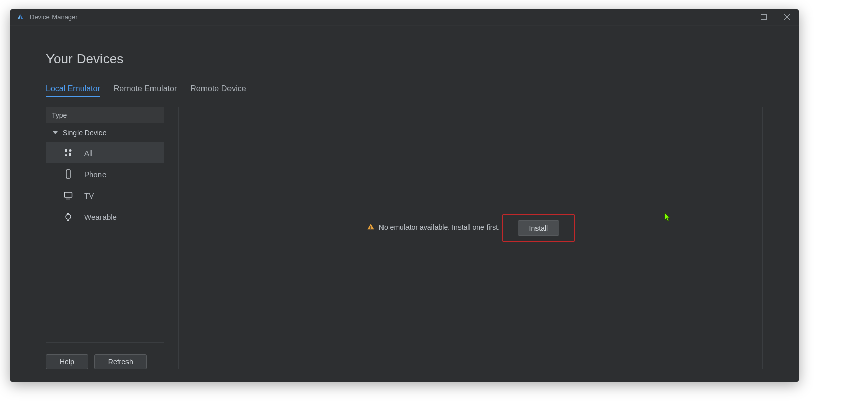 Image resolution: width=868 pixels, height=420 pixels. I want to click on empty-state: No emulator available. Install one first…, so click(471, 228).